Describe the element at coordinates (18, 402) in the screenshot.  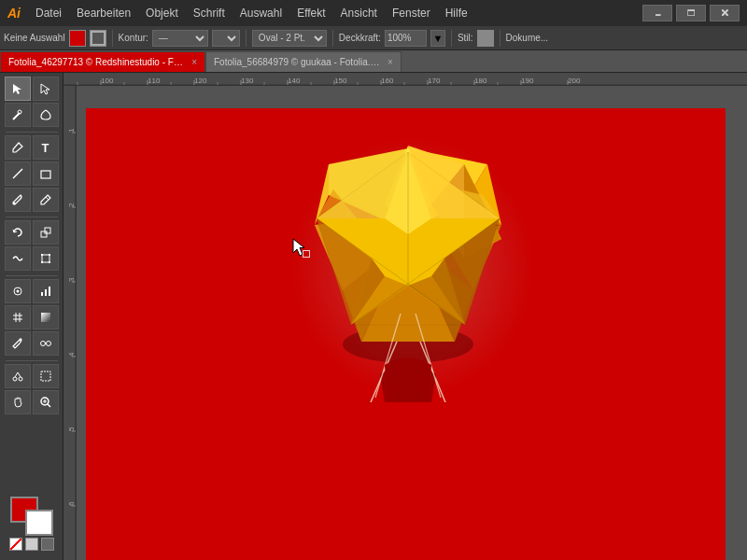
I see `tool-hand` at that location.